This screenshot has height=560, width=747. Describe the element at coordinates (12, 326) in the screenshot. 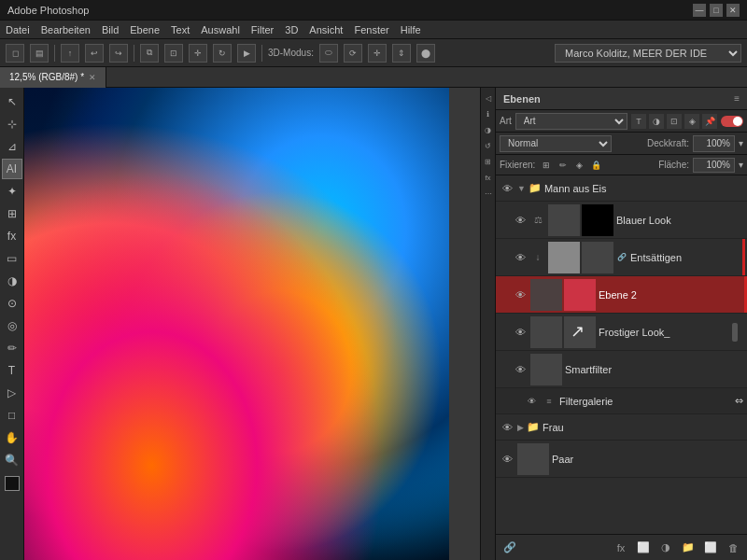

I see `tool-dodge: ◎` at that location.